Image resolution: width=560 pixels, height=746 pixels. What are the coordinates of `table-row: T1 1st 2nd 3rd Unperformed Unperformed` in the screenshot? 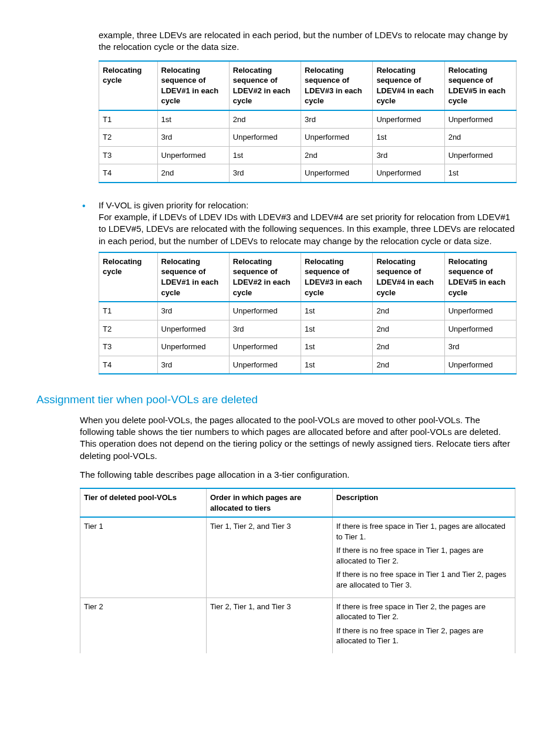 It's located at (308, 120).